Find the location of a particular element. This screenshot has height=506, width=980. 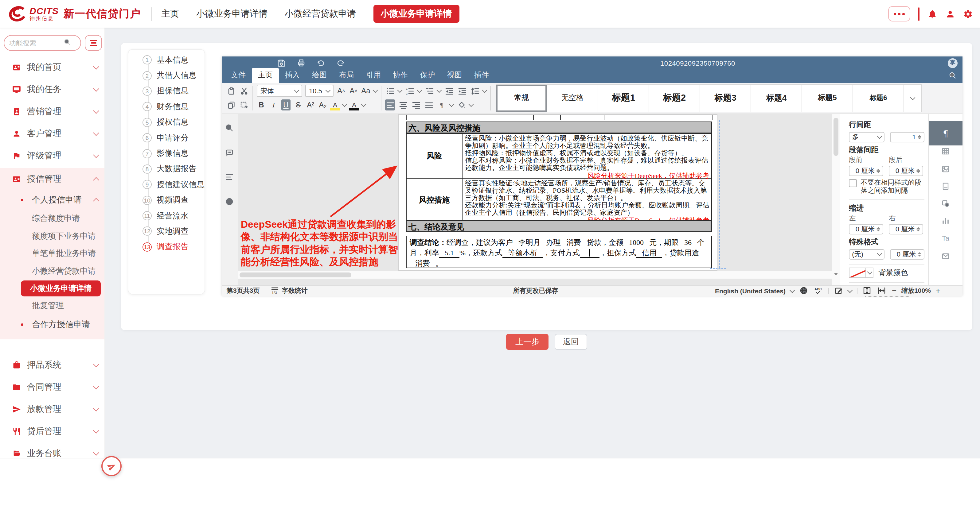

step-11: 11经营流水 is located at coordinates (170, 216).